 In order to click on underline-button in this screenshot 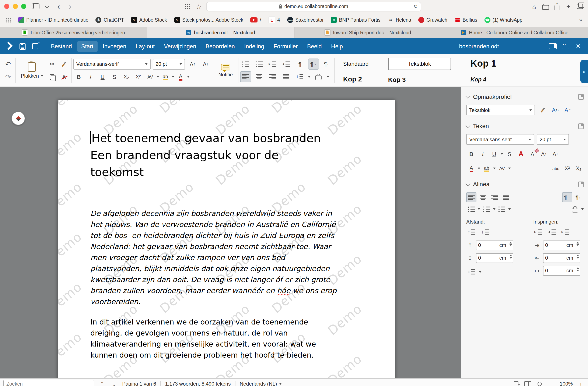, I will do `click(102, 77)`.